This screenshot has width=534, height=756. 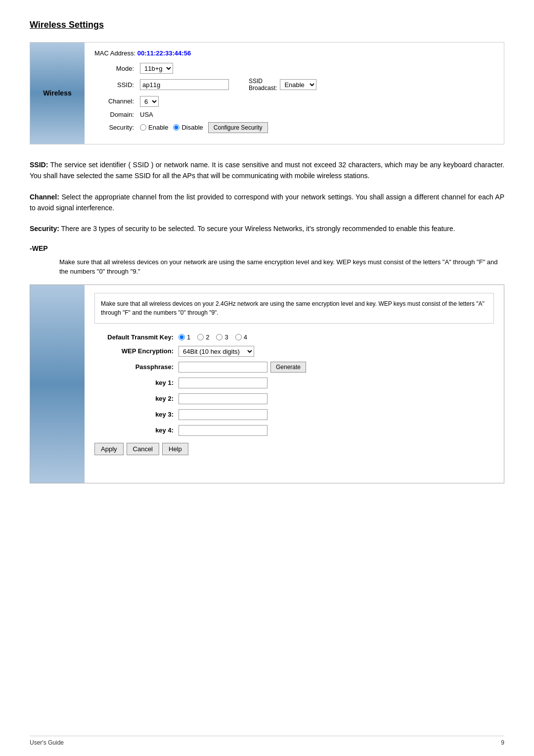 What do you see at coordinates (204, 128) in the screenshot?
I see `security-options: Enable Disable Configure Security` at bounding box center [204, 128].